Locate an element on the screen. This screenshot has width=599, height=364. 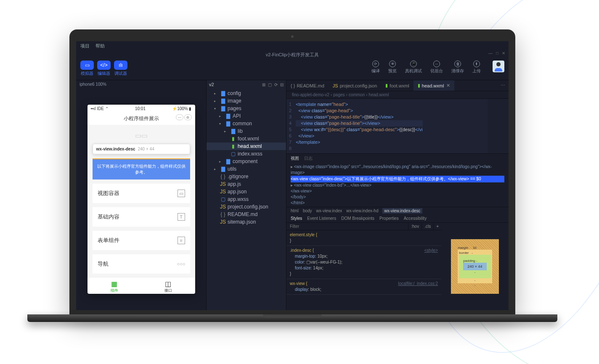
toolbar-action: ⟳编译 is located at coordinates (376, 67).